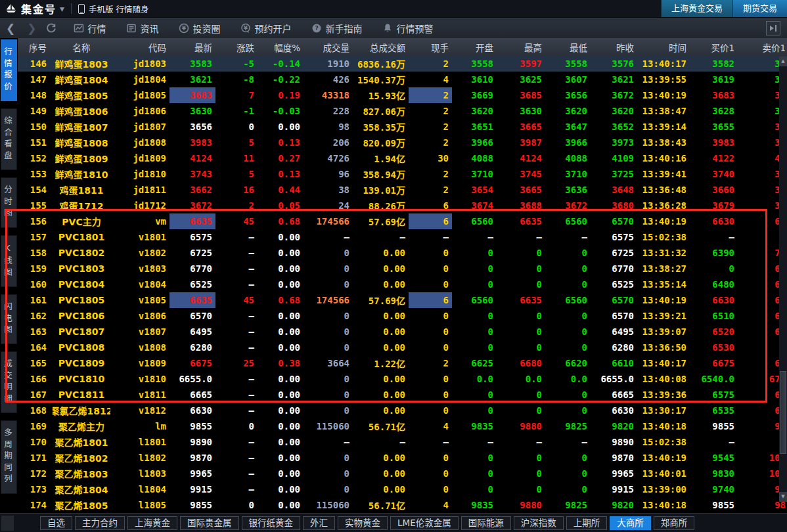 Image resolution: width=787 pixels, height=532 pixels. I want to click on bottom-tab-forex: 外汇, so click(319, 523).